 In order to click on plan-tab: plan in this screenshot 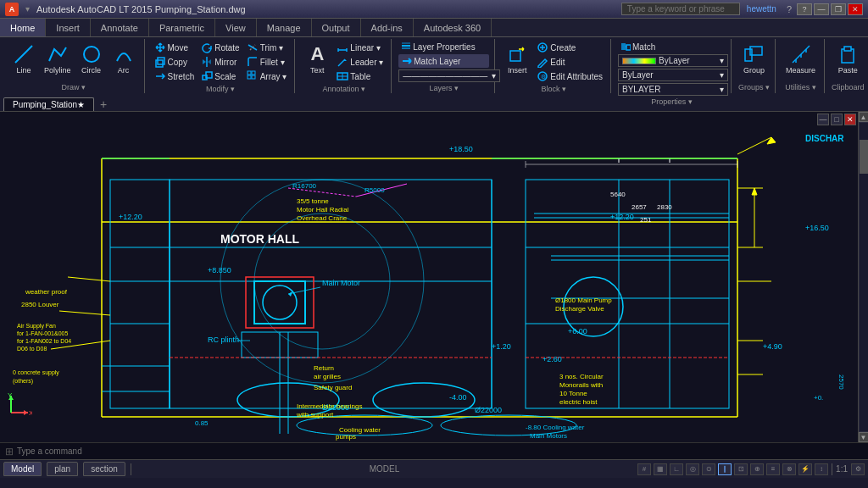, I will do `click(63, 469)`.